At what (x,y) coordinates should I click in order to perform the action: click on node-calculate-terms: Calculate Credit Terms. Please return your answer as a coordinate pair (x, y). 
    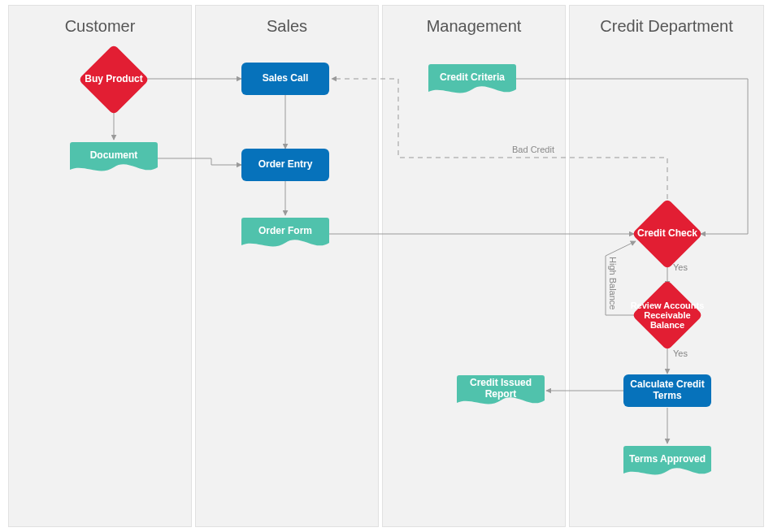
    Looking at the image, I should click on (667, 391).